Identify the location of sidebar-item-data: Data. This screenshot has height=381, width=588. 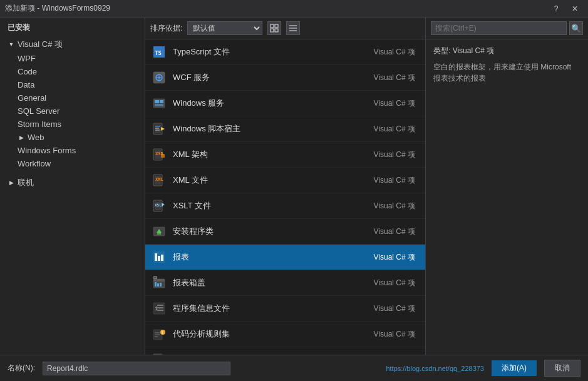
(73, 85).